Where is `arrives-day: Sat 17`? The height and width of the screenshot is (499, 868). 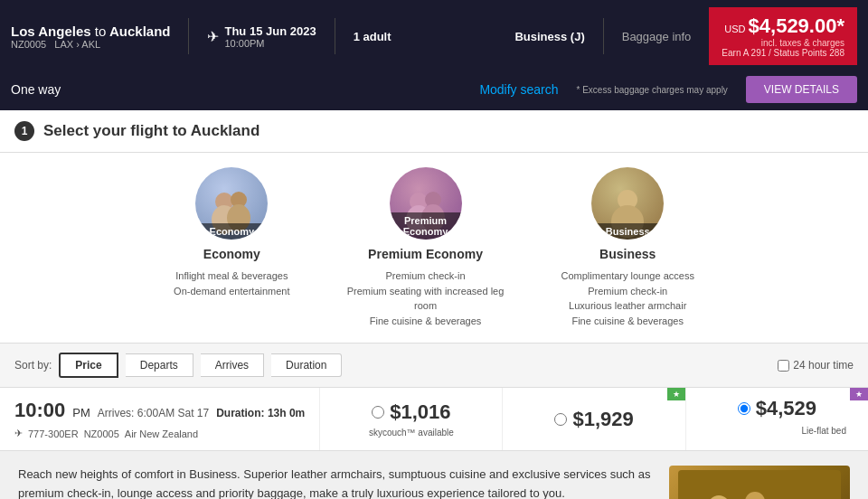
arrives-day: Sat 17 is located at coordinates (193, 413).